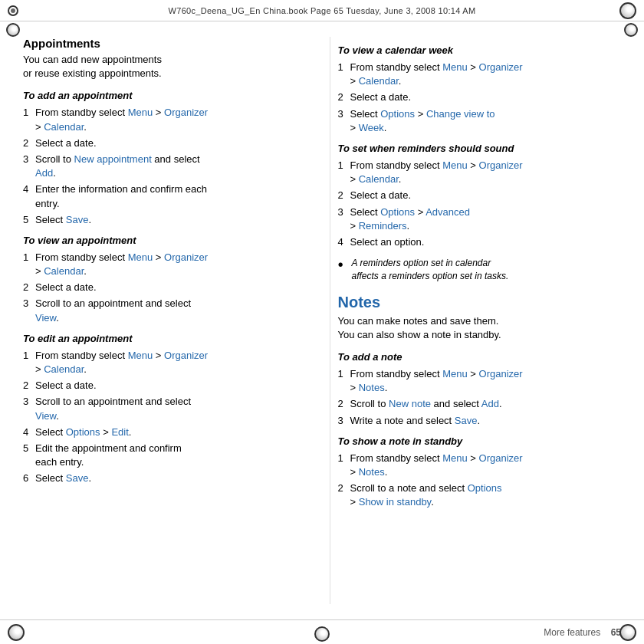 The height and width of the screenshot is (644, 644). I want to click on appointments-desc: You can add new appointmentsor reuse exi…, so click(165, 67).